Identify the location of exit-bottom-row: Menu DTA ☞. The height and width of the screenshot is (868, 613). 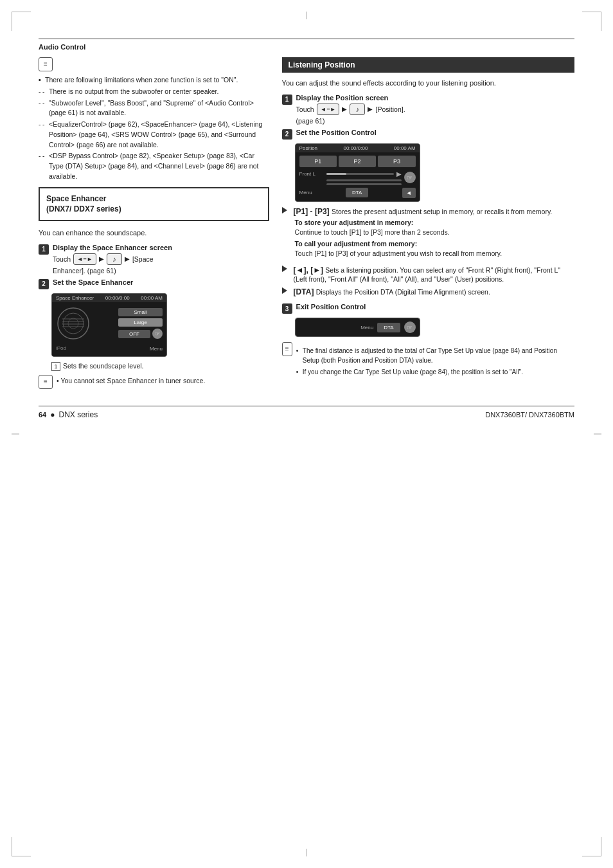
(357, 327).